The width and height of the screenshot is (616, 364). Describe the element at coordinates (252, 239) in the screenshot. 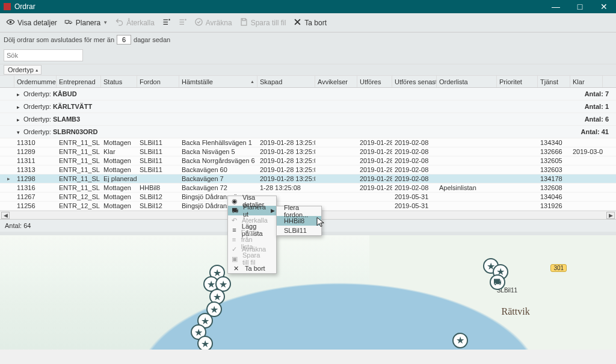

I see `menu-frigor: ≡ Frigör från lista` at that location.